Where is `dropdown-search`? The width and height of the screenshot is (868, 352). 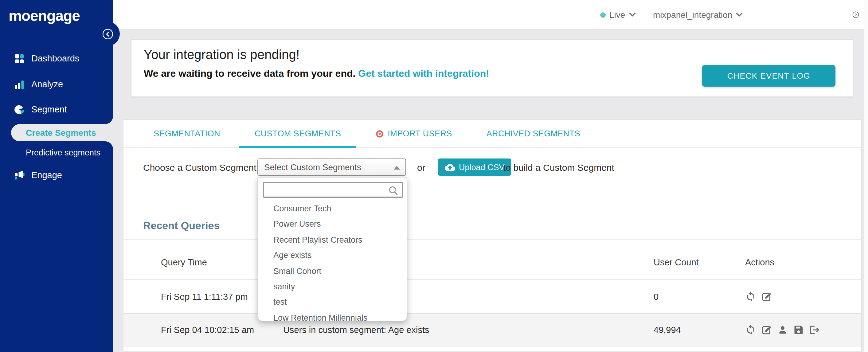
dropdown-search is located at coordinates (333, 190).